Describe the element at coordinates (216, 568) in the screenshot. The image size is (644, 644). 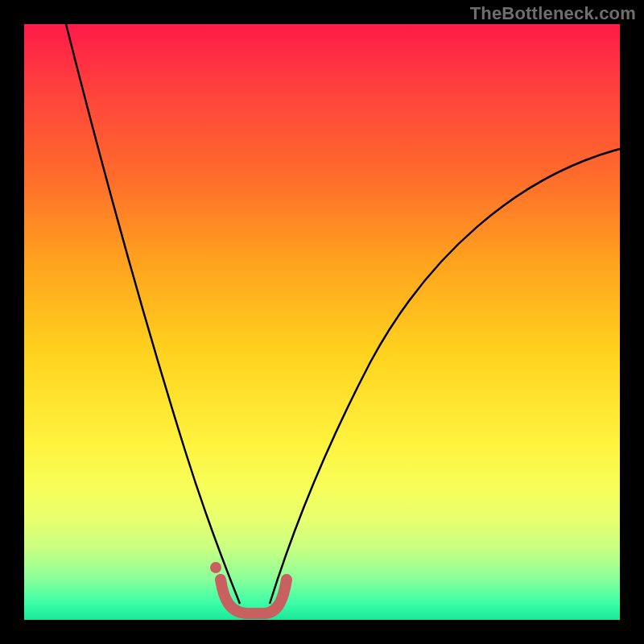
I see `marker-dot` at that location.